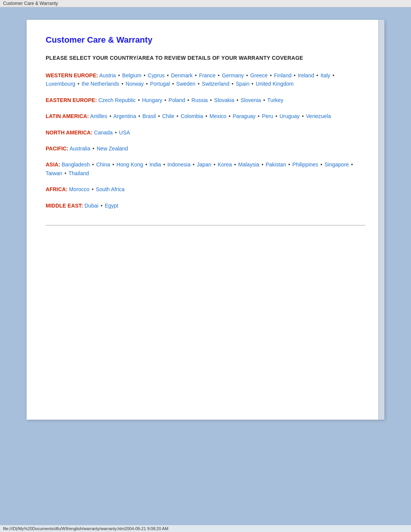 The height and width of the screenshot is (532, 411). Describe the element at coordinates (206, 116) in the screenshot. I see `region-block-latin-america: LATIN AMERICA: Antilles • Argentina • Br…` at that location.